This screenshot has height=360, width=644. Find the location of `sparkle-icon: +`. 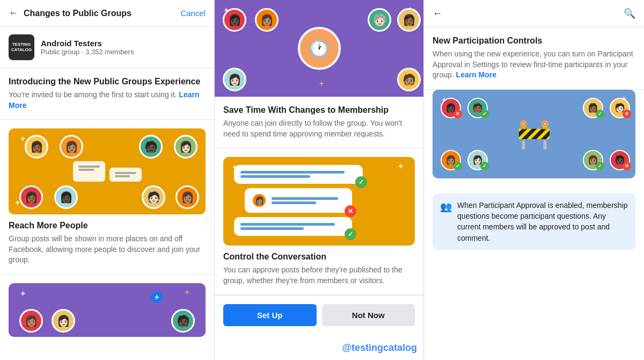

sparkle-icon: + is located at coordinates (187, 292).